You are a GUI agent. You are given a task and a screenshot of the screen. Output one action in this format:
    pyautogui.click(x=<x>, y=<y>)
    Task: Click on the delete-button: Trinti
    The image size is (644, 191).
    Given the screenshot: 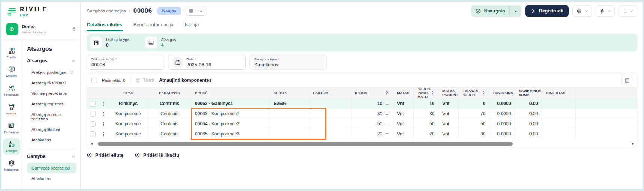 What is the action you would take?
    pyautogui.click(x=145, y=80)
    